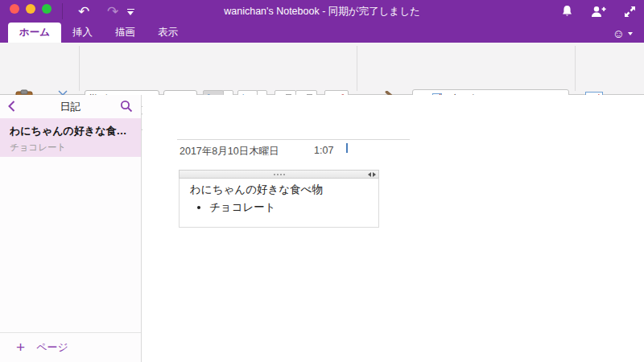 This screenshot has height=362, width=644. Describe the element at coordinates (71, 138) in the screenshot. I see `page-list-item: わにちゃんの好きな食… チョコレート` at that location.